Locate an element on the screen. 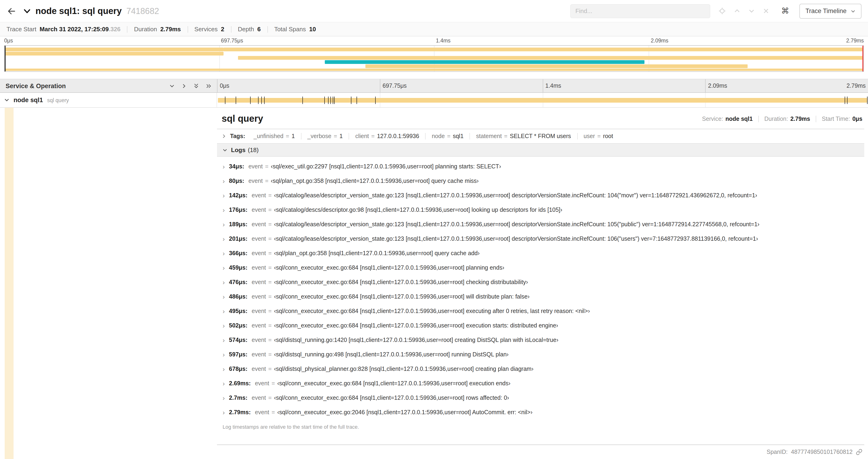  timeline-tick-label: 1.4ms is located at coordinates (553, 86).